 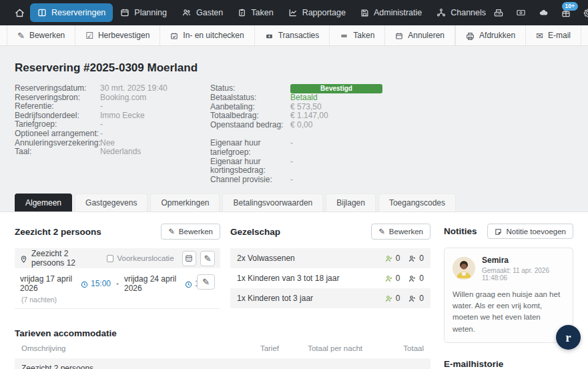 I want to click on field-label: Openstaand bedrag:, so click(x=250, y=125).